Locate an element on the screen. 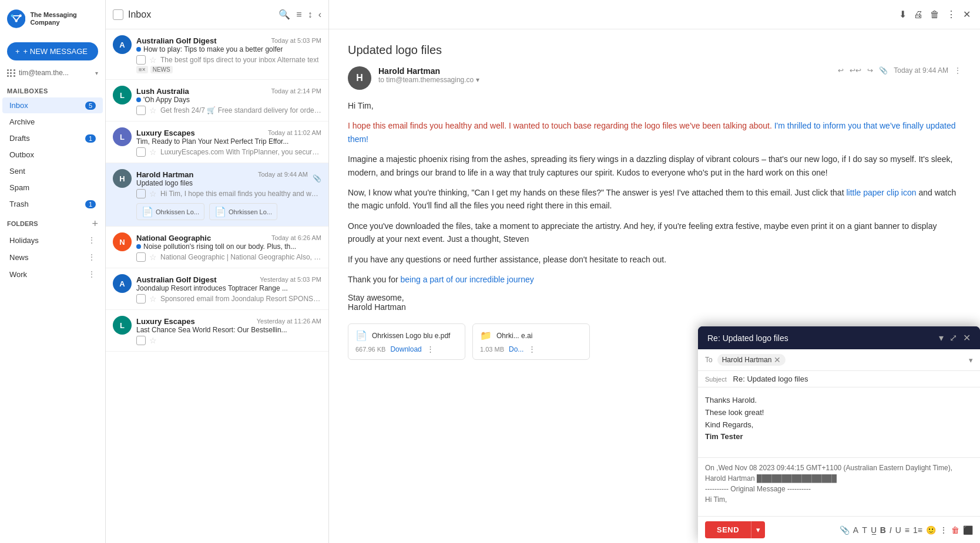  compose-body: To Harold Hartman ✕ ▾ Subject Re: Update… is located at coordinates (839, 446).